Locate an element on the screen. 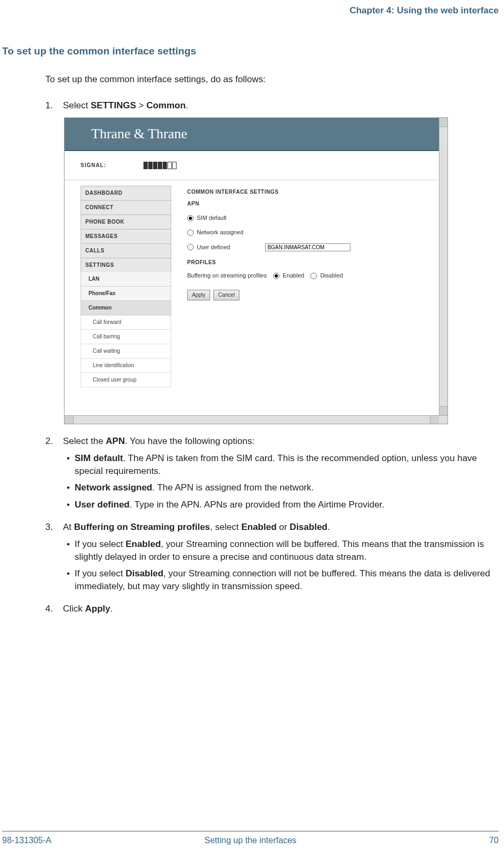 This screenshot has height=856, width=504. text: . The APN is assigned from the network. is located at coordinates (234, 488).